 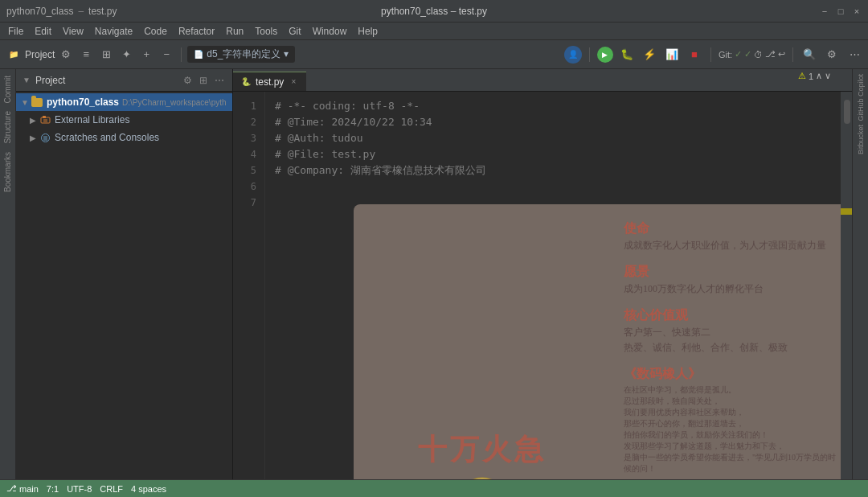 What do you see at coordinates (559, 138) in the screenshot?
I see `code-line-3: # @Auth: tudou` at bounding box center [559, 138].